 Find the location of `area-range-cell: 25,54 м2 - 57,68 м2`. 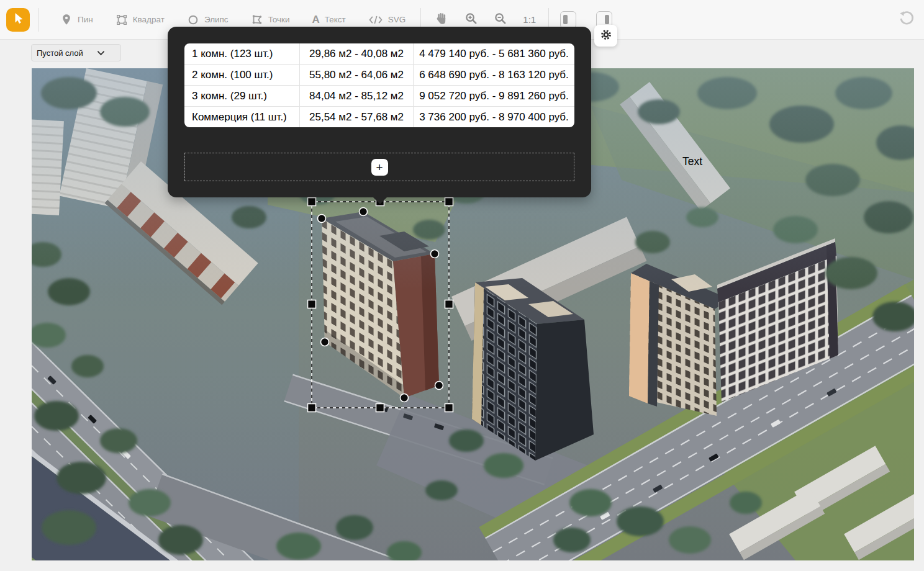

area-range-cell: 25,54 м2 - 57,68 м2 is located at coordinates (356, 117).